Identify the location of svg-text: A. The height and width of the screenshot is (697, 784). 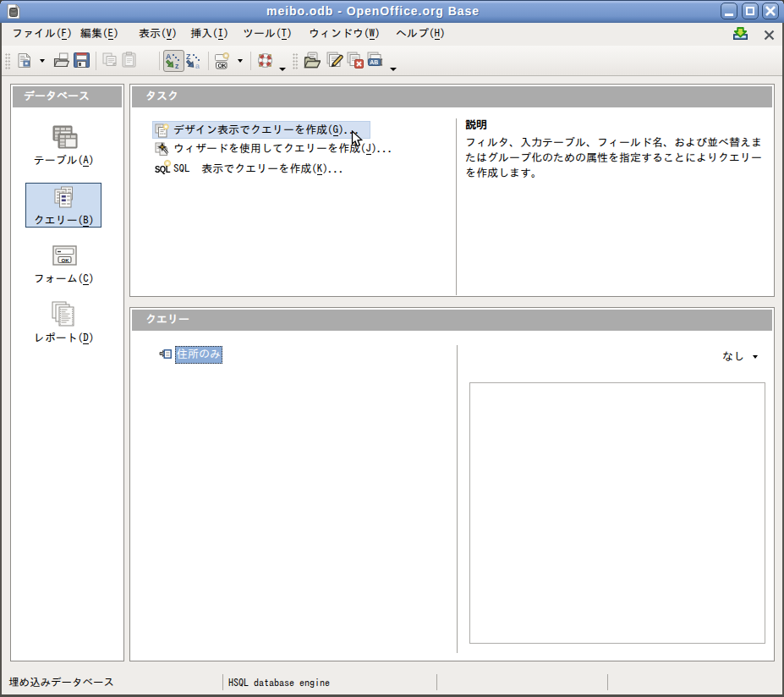
(169, 57).